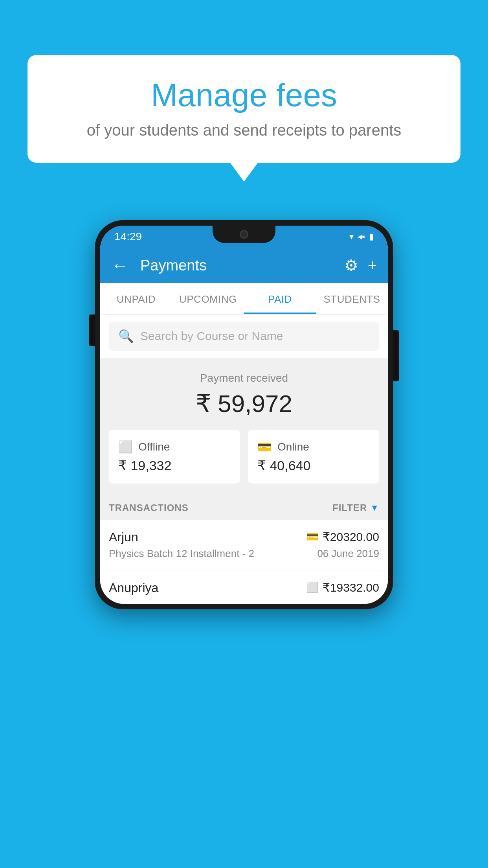 This screenshot has width=488, height=868. Describe the element at coordinates (351, 237) in the screenshot. I see `wifi-icon: ▾` at that location.